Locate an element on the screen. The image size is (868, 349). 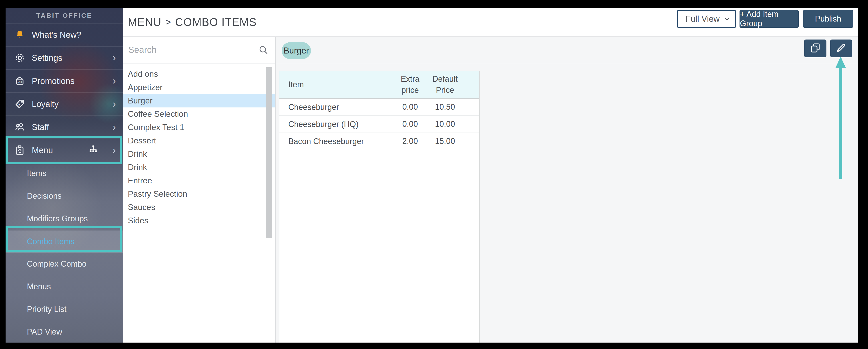
up-arrow-annotation-head is located at coordinates (841, 63).